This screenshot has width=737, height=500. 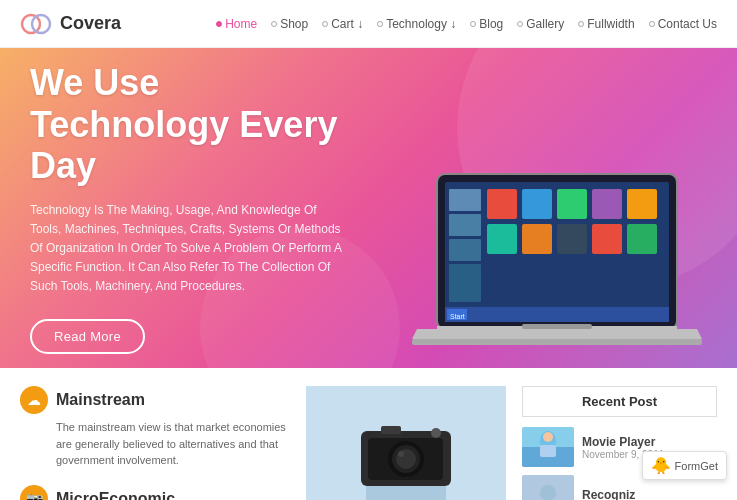 I want to click on read-more-button: Read More, so click(x=88, y=336).